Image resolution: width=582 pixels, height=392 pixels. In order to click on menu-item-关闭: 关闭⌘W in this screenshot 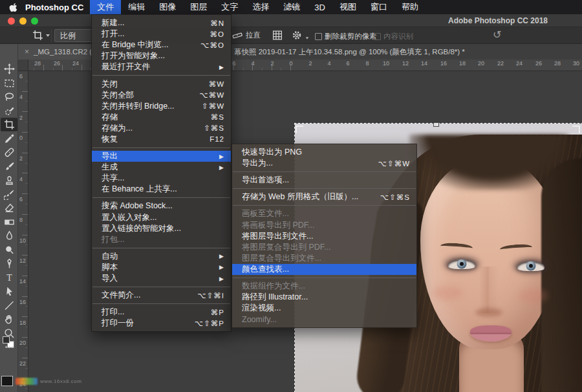, I will do `click(162, 84)`.